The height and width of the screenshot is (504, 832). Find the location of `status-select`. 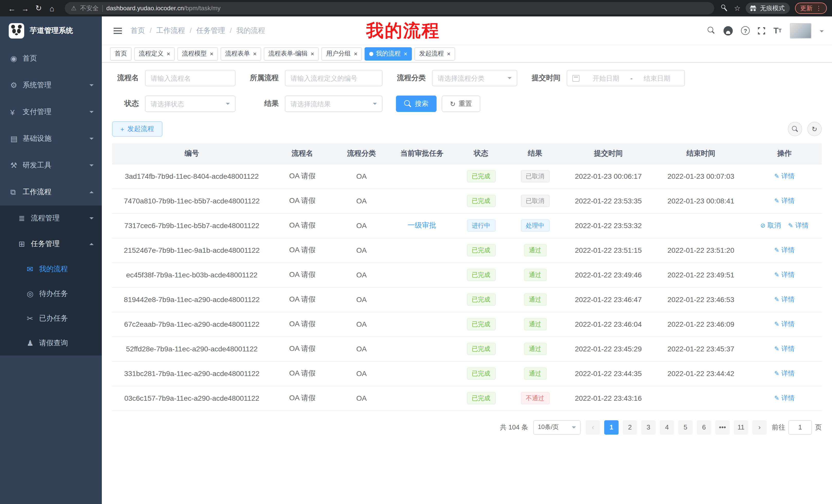

status-select is located at coordinates (190, 104).